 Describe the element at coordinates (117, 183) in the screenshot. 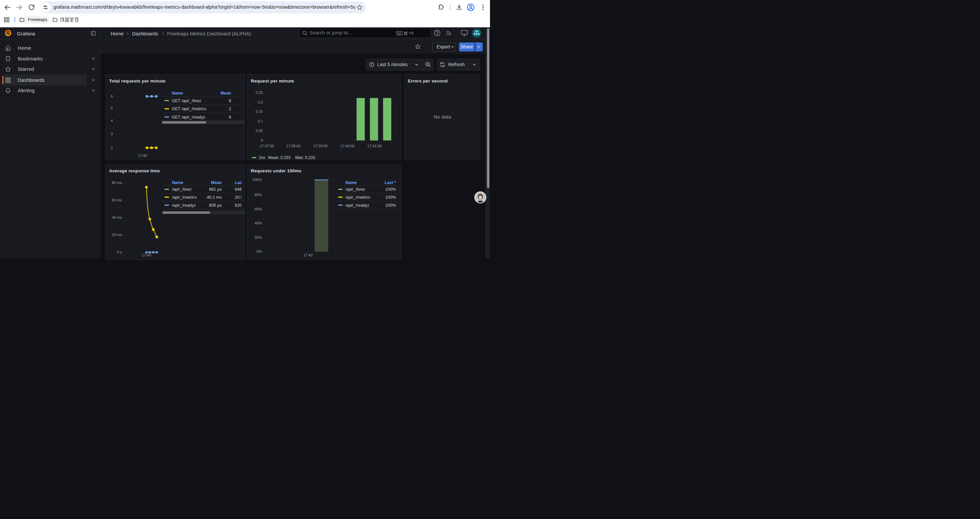

I see `svg-text: 80 ms` at that location.